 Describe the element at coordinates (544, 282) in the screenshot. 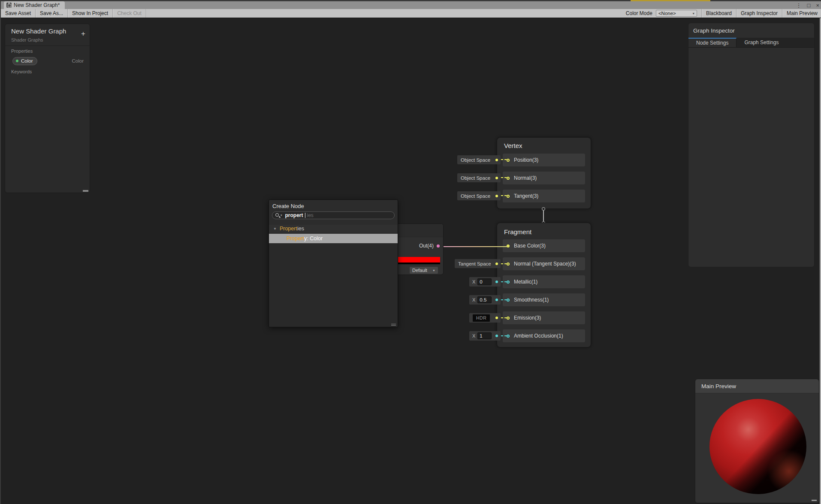

I see `fragment-port-row-metallic: Metallic(1)` at that location.